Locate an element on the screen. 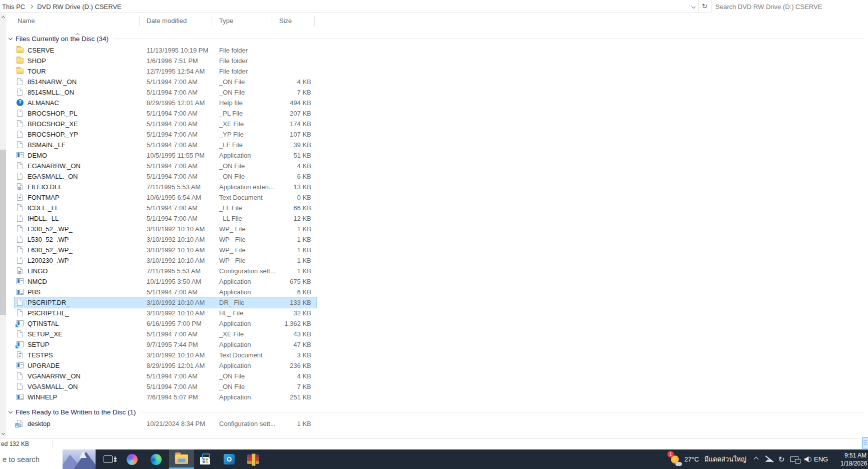 Image resolution: width=868 pixels, height=469 pixels. file-row: DEMO10/5/1995 11:55 PMApplication51 KB is located at coordinates (165, 155).